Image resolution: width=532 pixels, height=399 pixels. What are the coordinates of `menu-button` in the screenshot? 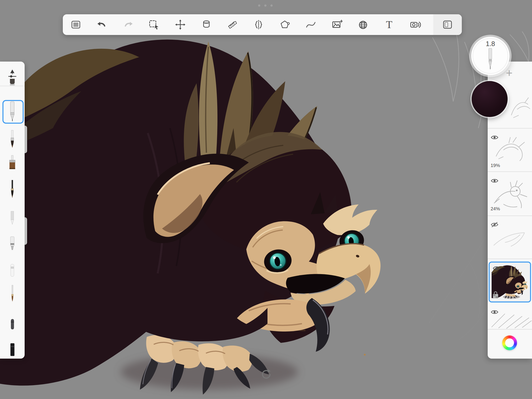 It's located at (76, 25).